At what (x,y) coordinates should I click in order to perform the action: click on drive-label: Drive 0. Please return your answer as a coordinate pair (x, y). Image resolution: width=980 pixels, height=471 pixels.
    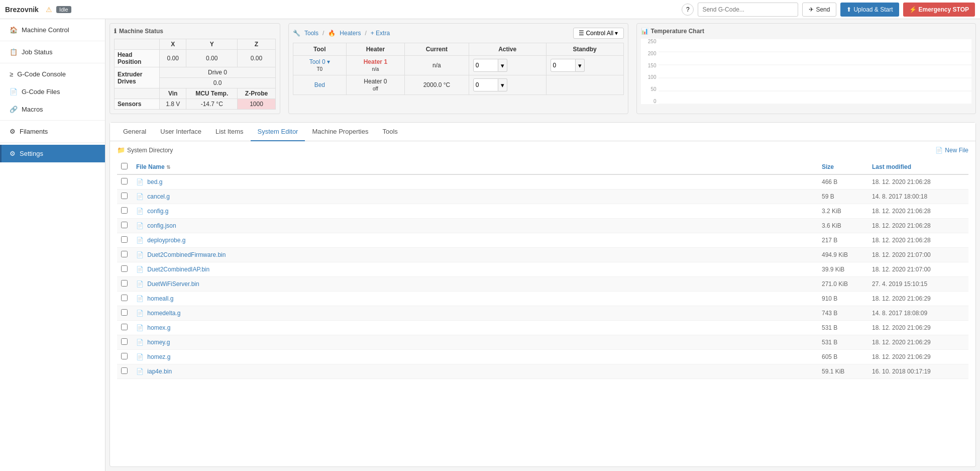
    Looking at the image, I should click on (218, 72).